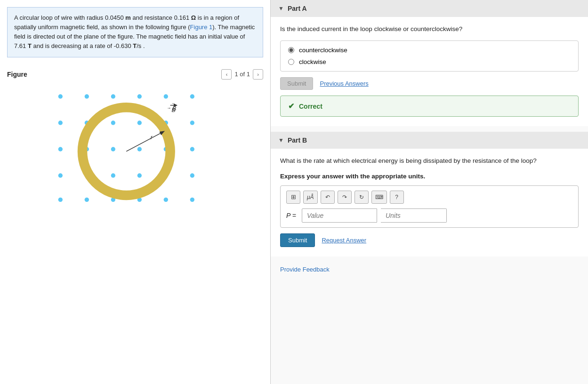 This screenshot has height=384, width=588. Describe the element at coordinates (17, 74) in the screenshot. I see `figure-title: Figure` at that location.